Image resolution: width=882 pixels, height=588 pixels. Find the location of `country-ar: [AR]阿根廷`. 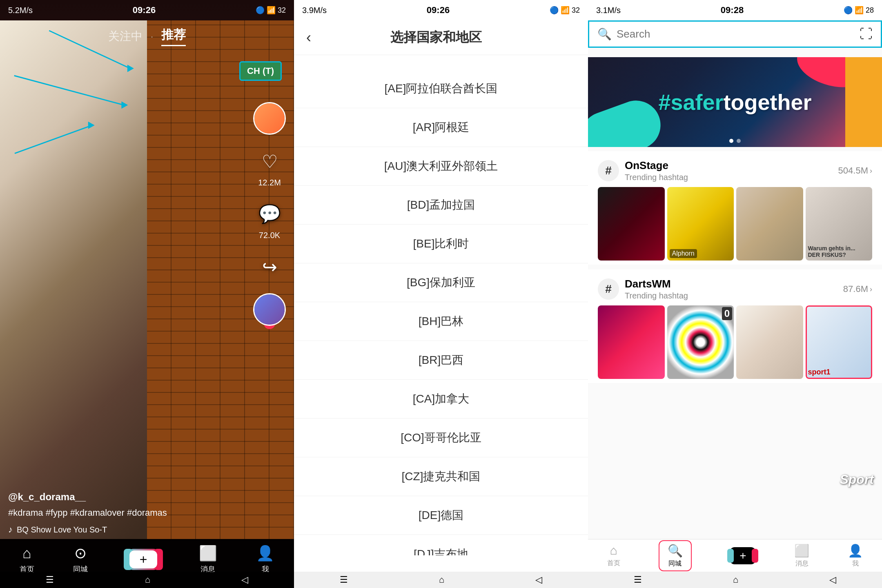

country-ar: [AR]阿根廷 is located at coordinates (441, 127).